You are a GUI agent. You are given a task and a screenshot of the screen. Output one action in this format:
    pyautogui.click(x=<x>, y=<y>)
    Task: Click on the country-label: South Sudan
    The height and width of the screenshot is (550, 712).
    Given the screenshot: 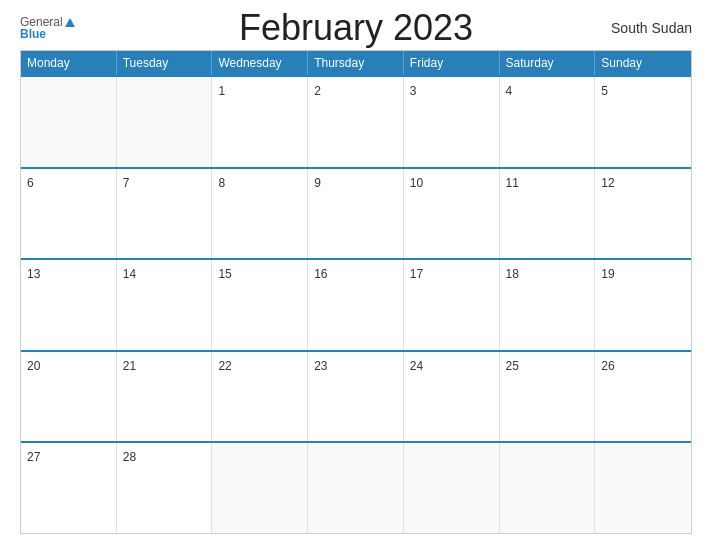 What is the action you would take?
    pyautogui.click(x=652, y=28)
    